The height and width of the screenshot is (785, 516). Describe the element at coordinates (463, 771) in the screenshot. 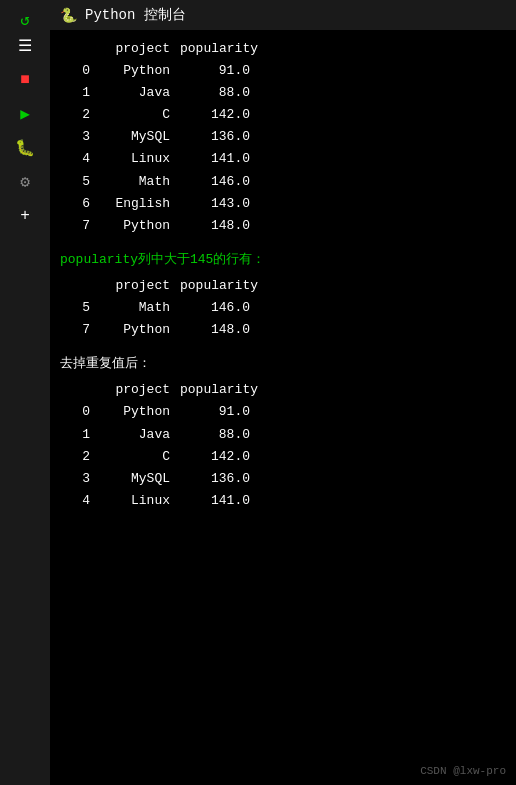

I see `watermark: CSDN @lxw-pro` at that location.